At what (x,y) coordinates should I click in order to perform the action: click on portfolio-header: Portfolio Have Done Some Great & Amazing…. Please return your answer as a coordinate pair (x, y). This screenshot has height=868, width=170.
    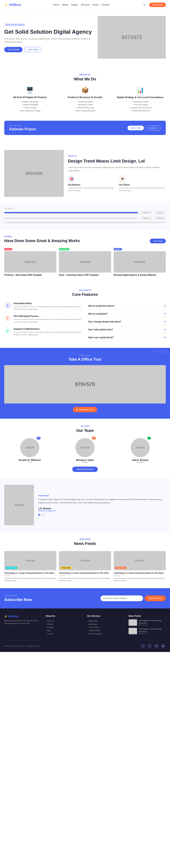
    Looking at the image, I should click on (85, 239).